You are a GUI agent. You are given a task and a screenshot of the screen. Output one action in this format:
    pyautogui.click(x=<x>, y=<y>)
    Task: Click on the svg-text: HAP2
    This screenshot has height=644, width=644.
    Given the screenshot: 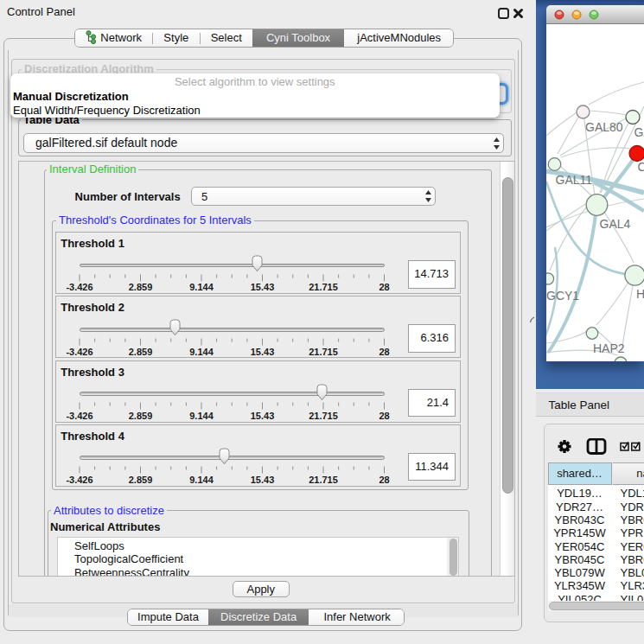 What is the action you would take?
    pyautogui.click(x=609, y=348)
    